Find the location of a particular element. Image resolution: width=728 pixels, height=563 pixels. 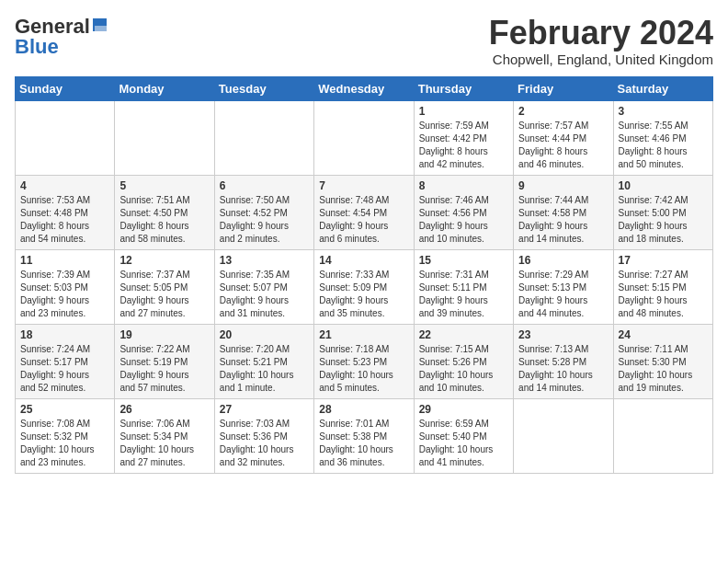

calendar-week-row: 18Sunrise: 7:24 AM Sunset: 5:17 PM Dayli… is located at coordinates (364, 361).